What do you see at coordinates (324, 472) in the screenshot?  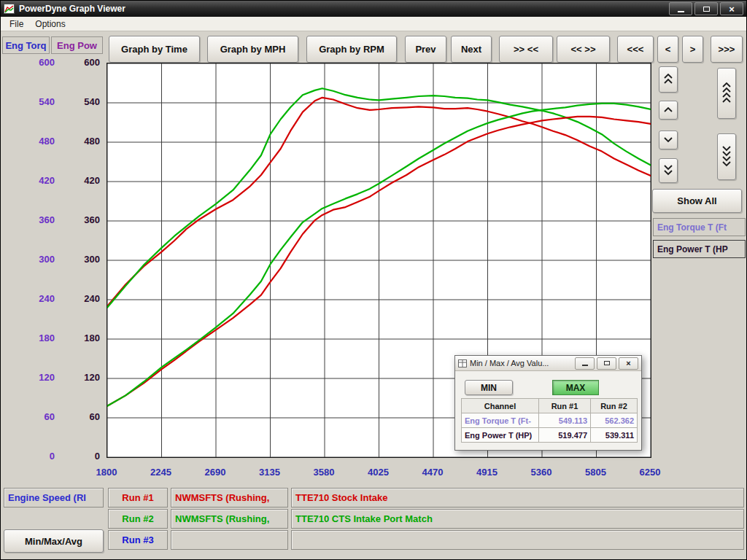 I see `x-axis-tick: 3580` at bounding box center [324, 472].